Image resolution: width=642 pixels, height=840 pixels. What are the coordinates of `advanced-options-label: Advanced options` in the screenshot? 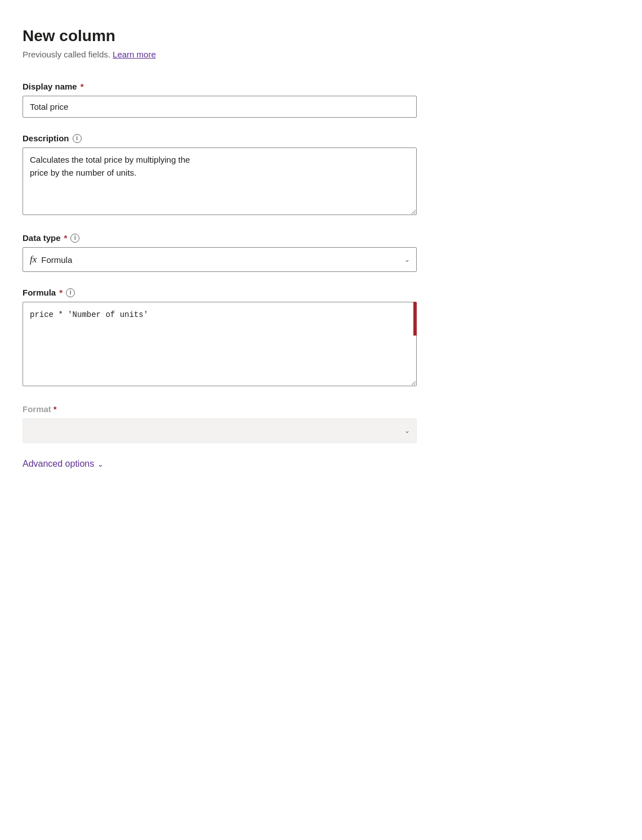 It's located at (59, 464).